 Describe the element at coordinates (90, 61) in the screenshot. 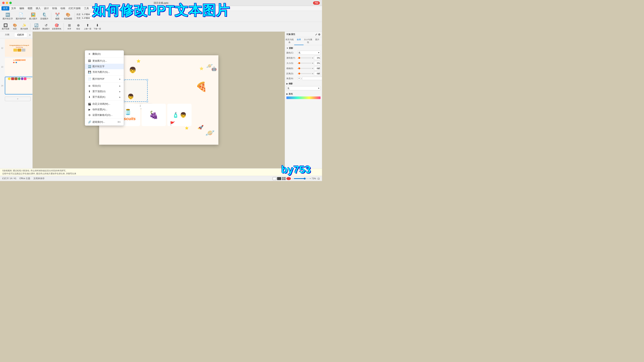

I see `ctx-change-img-icon: 🖼` at that location.